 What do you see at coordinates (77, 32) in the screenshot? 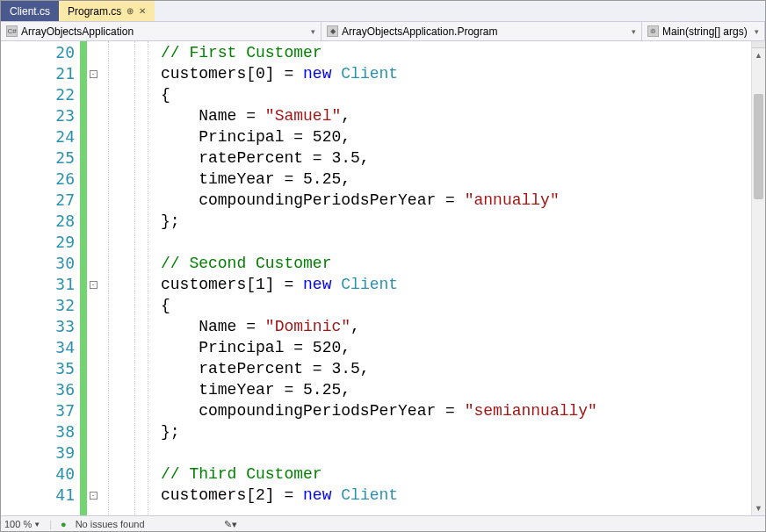
I see `namespace-label: ArrayObjectsApplication` at bounding box center [77, 32].